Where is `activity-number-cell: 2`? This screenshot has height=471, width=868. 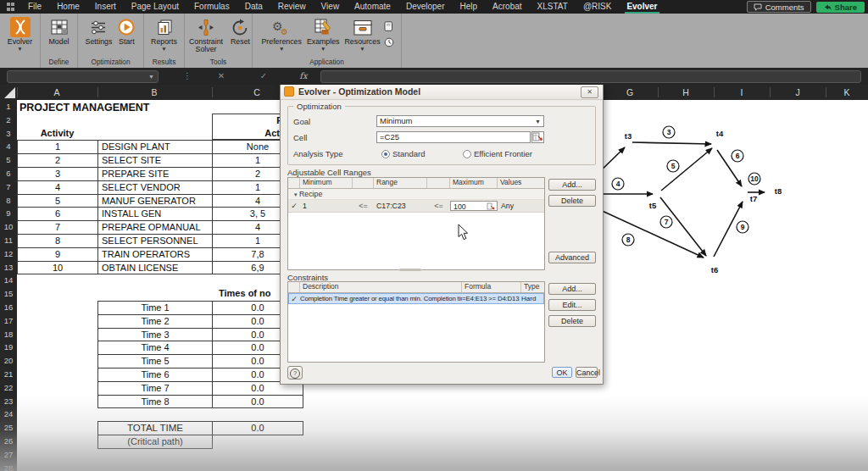 activity-number-cell: 2 is located at coordinates (58, 161).